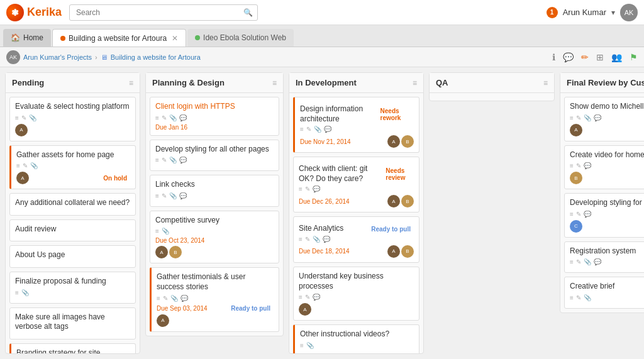  Describe the element at coordinates (248, 13) in the screenshot. I see `search-icon: 🔍` at that location.